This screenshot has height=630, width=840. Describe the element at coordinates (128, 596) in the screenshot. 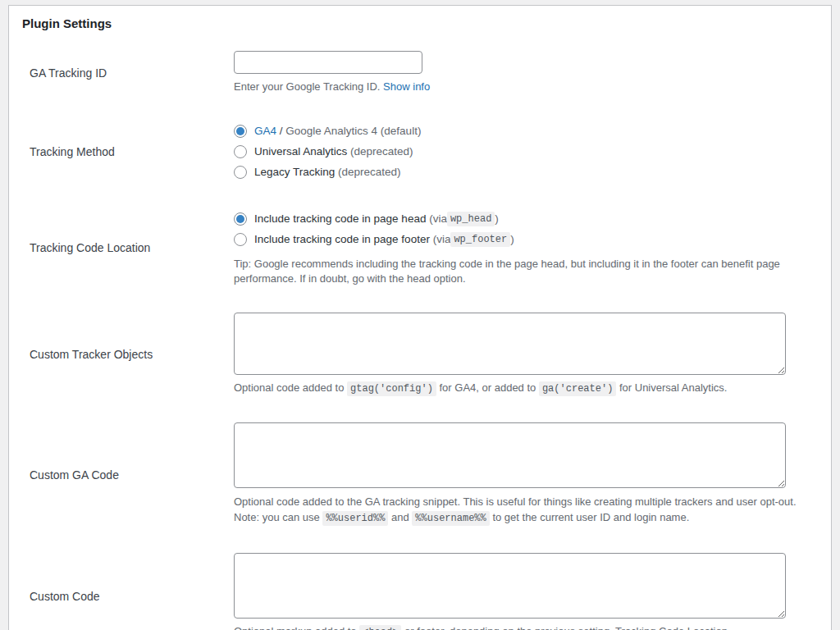

I see `custom-code-label: Custom Code` at that location.